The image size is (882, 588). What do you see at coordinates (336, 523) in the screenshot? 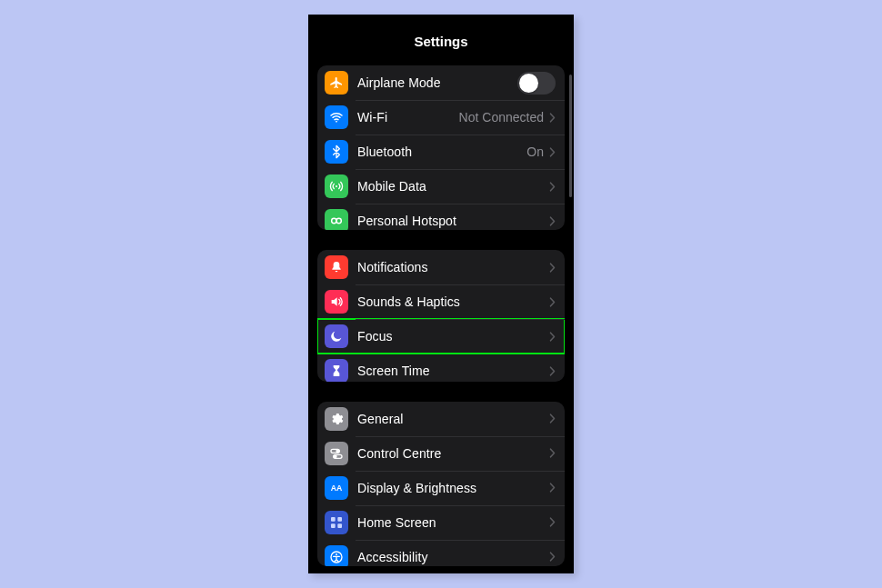
I see `grid-icon` at bounding box center [336, 523].